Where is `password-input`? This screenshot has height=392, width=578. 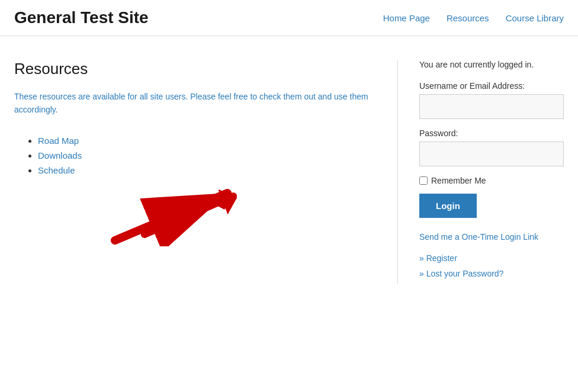
password-input is located at coordinates (492, 154).